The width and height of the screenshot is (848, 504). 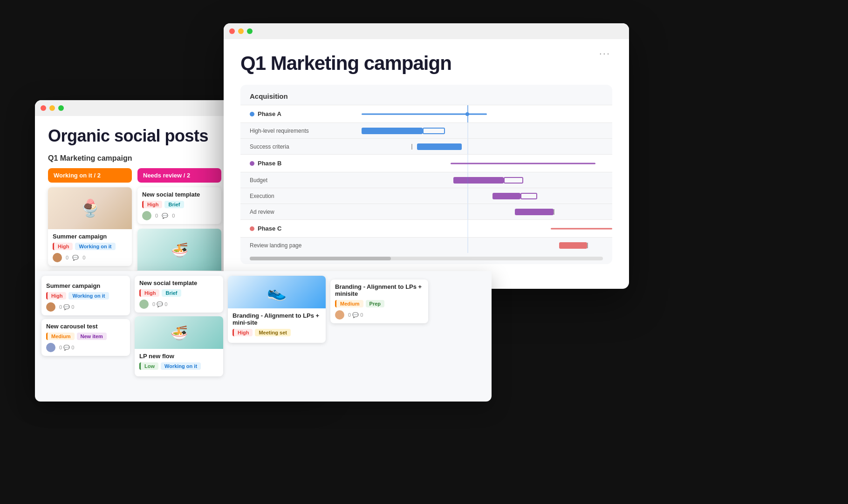 I want to click on gantt-timeline-landing, so click(x=473, y=245).